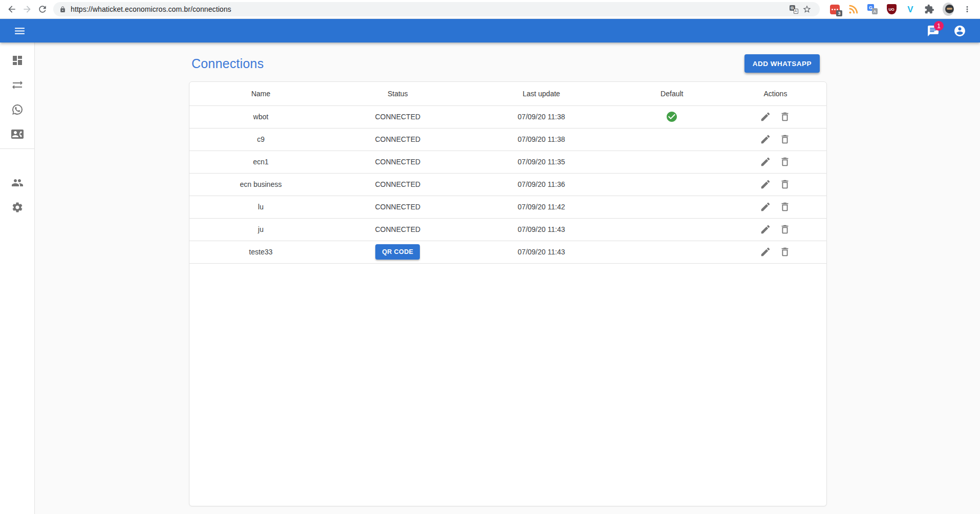  What do you see at coordinates (807, 9) in the screenshot?
I see `bookmark-button` at bounding box center [807, 9].